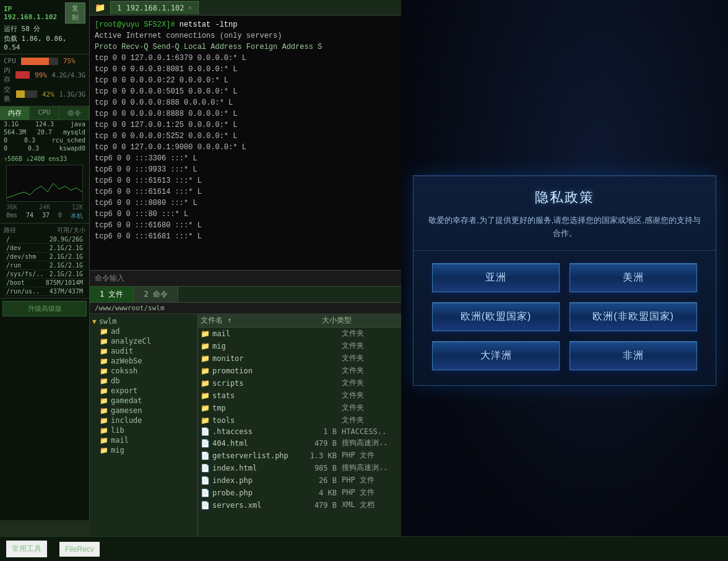 The width and height of the screenshot is (728, 561). I want to click on file-row: 📄index.php26 BPHP 文件, so click(300, 481).